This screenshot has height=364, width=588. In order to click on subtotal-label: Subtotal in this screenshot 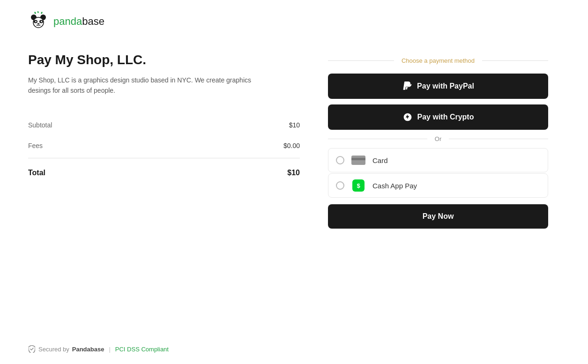, I will do `click(40, 125)`.